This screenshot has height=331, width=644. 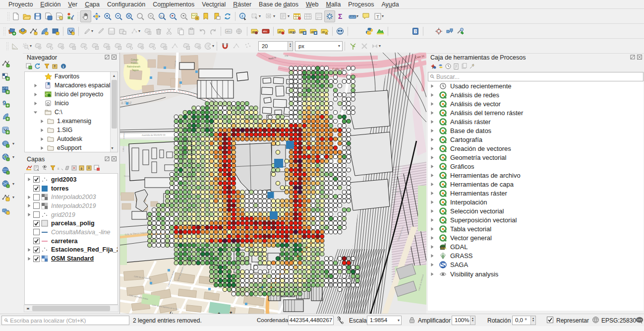 I want to click on svg-text: 37B, so click(x=287, y=56).